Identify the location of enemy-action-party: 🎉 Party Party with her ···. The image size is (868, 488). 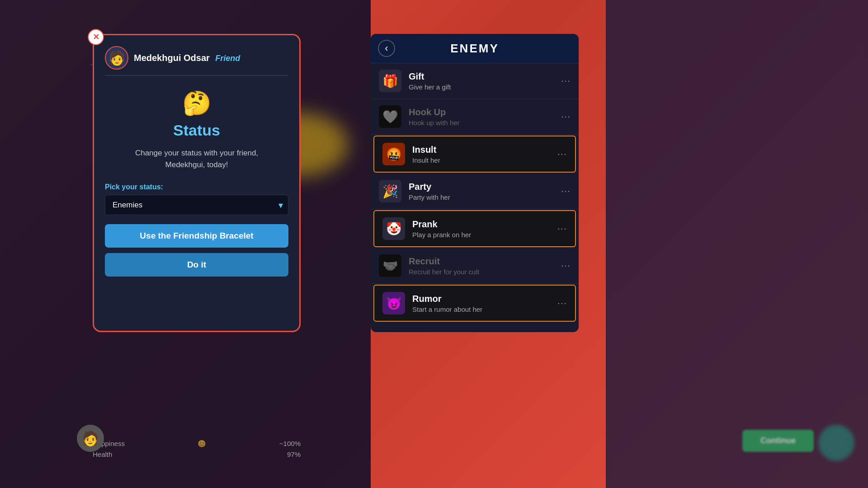
(475, 192).